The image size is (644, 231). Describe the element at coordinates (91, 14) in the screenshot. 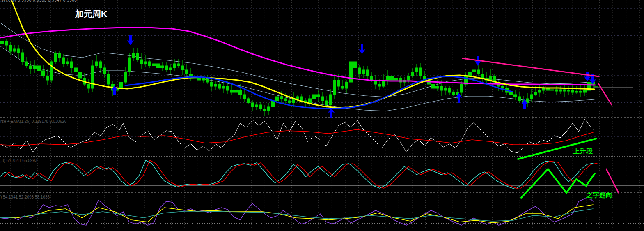

I see `chart-title: 加元周K` at that location.